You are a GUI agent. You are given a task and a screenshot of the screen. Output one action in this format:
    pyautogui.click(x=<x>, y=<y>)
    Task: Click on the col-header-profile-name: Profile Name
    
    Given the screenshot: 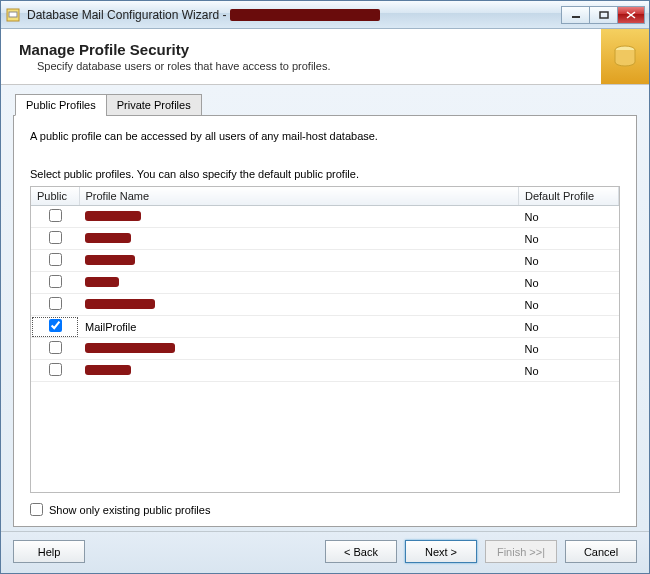 What is the action you would take?
    pyautogui.click(x=299, y=196)
    